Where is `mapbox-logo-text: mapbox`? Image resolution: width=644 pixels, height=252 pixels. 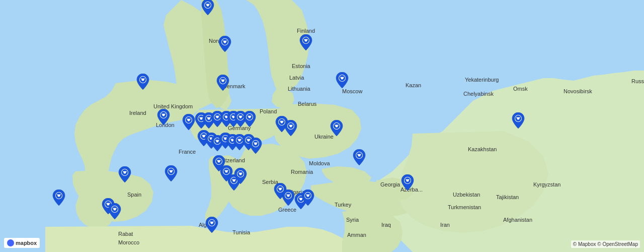
mapbox-logo-text: mapbox is located at coordinates (26, 243).